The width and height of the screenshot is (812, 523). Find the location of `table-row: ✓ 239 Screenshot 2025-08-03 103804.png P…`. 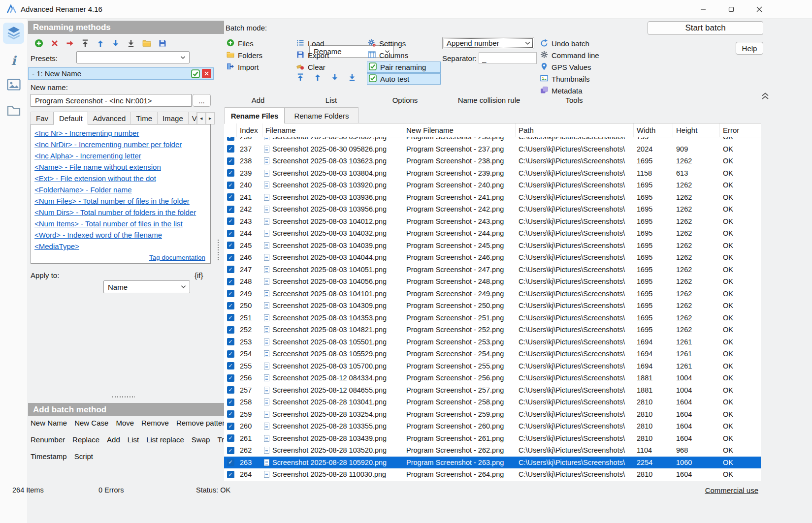

table-row: ✓ 239 Screenshot 2025-08-03 103804.png P… is located at coordinates (492, 173).